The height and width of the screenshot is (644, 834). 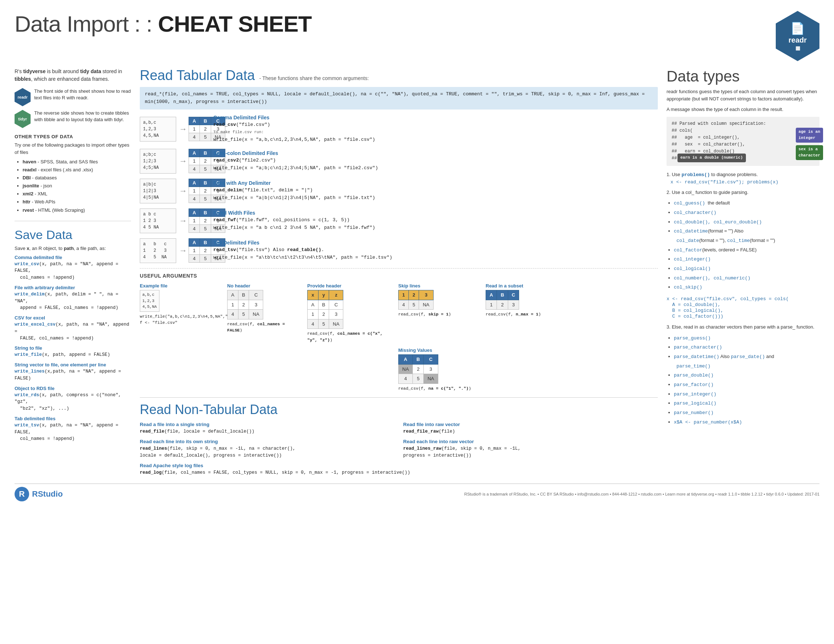 What do you see at coordinates (73, 248) in the screenshot?
I see `save-data-intro: Save x, an R object, to path, a file pat…` at bounding box center [73, 248].